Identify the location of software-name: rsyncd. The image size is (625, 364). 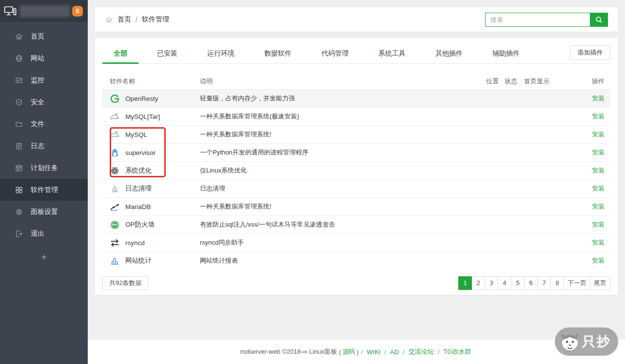
(135, 243).